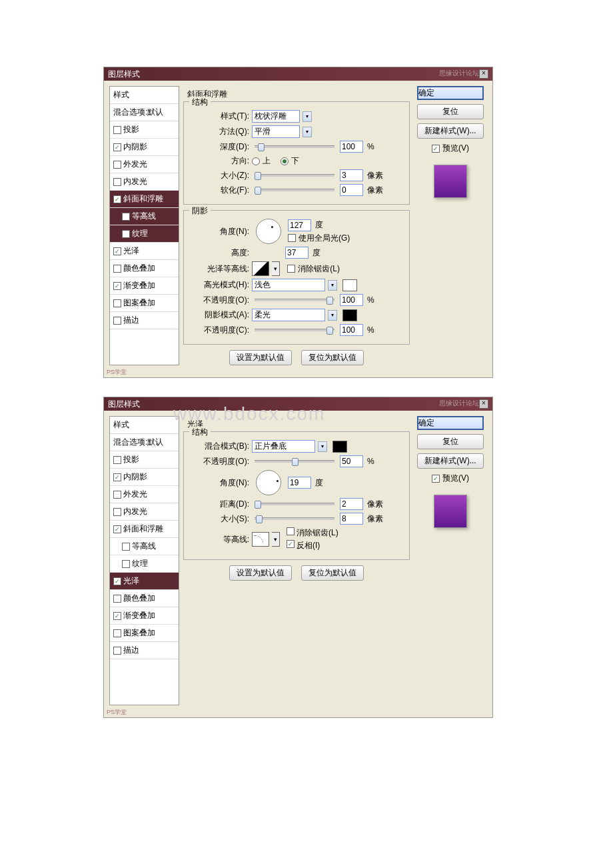 Image resolution: width=613 pixels, height=868 pixels. What do you see at coordinates (352, 190) in the screenshot?
I see `soften-input` at bounding box center [352, 190].